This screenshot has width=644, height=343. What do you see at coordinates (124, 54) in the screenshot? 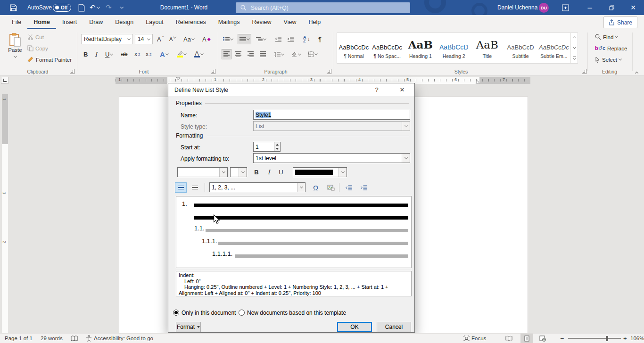
I see `strikethrough-button: ab` at bounding box center [124, 54].